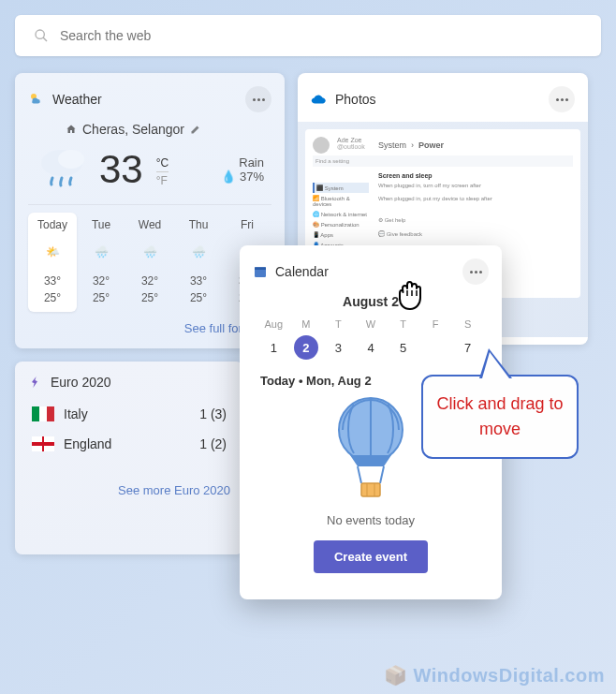  What do you see at coordinates (213, 444) in the screenshot?
I see `score: 1 (2)` at bounding box center [213, 444].